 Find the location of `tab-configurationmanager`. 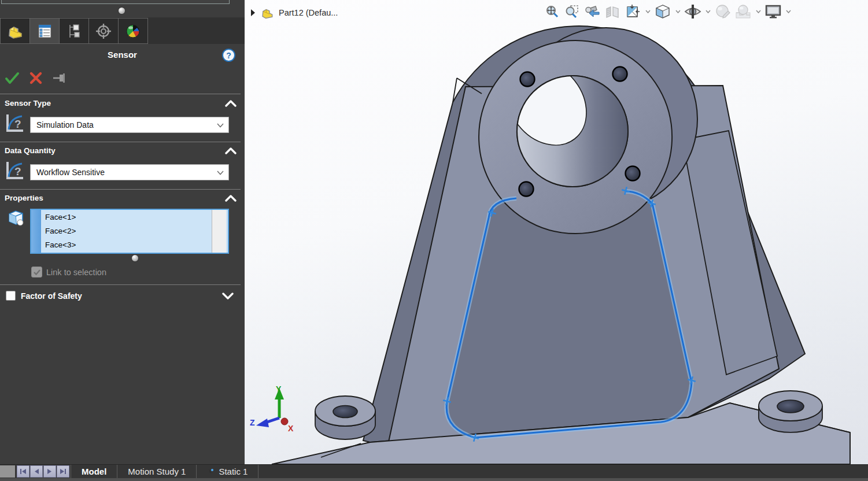

tab-configurationmanager is located at coordinates (74, 31).